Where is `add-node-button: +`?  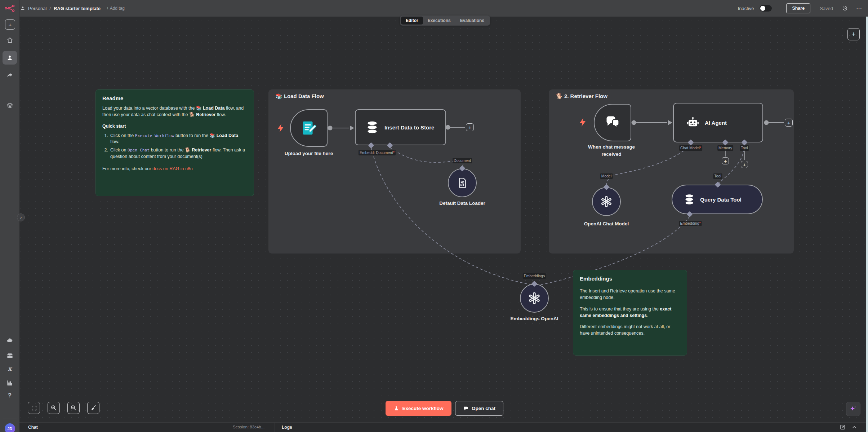
add-node-button: + is located at coordinates (854, 34).